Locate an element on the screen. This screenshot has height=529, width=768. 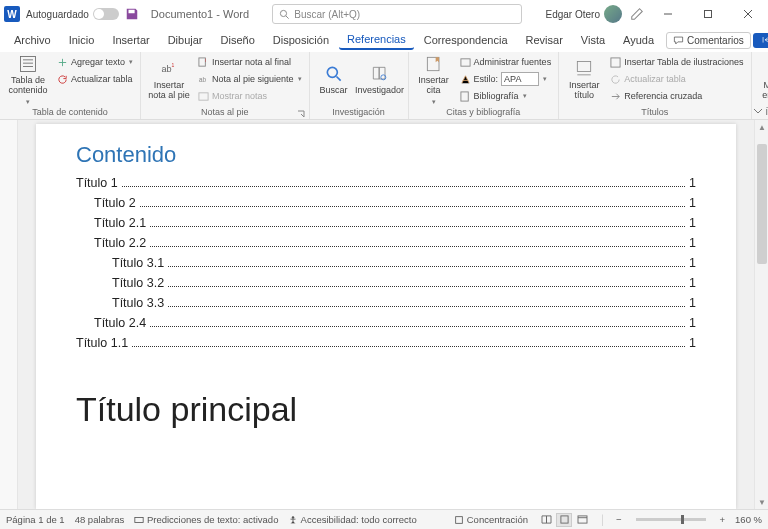
menu-tab-correspondencia: Correspondencia is located at coordinates (466, 40).